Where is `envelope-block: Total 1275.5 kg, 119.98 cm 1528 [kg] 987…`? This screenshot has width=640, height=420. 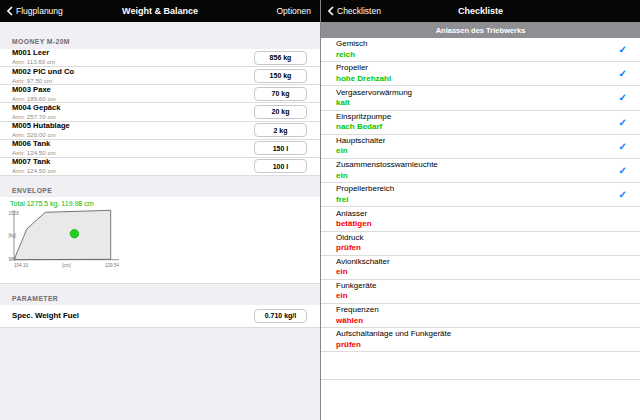 envelope-block: Total 1275.5 kg, 119.98 cm 1528 [kg] 987… is located at coordinates (160, 240).